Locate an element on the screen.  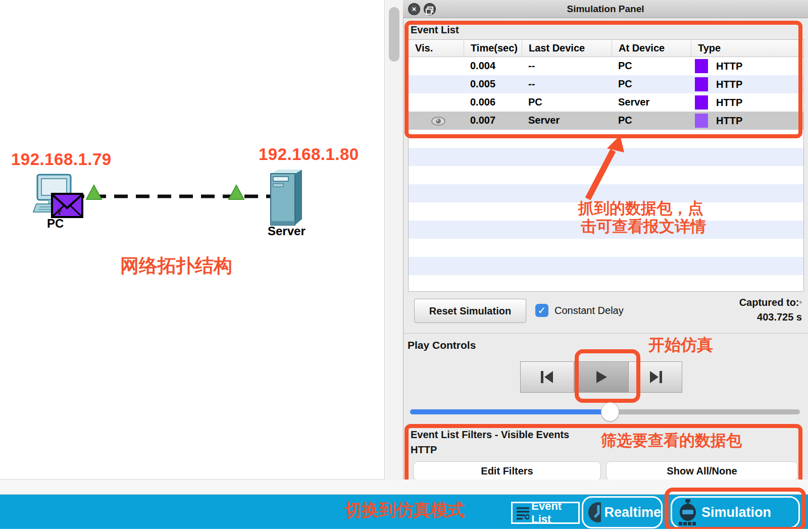
event-row-selected: 0.007 Server PC HTTP is located at coordinates (606, 121).